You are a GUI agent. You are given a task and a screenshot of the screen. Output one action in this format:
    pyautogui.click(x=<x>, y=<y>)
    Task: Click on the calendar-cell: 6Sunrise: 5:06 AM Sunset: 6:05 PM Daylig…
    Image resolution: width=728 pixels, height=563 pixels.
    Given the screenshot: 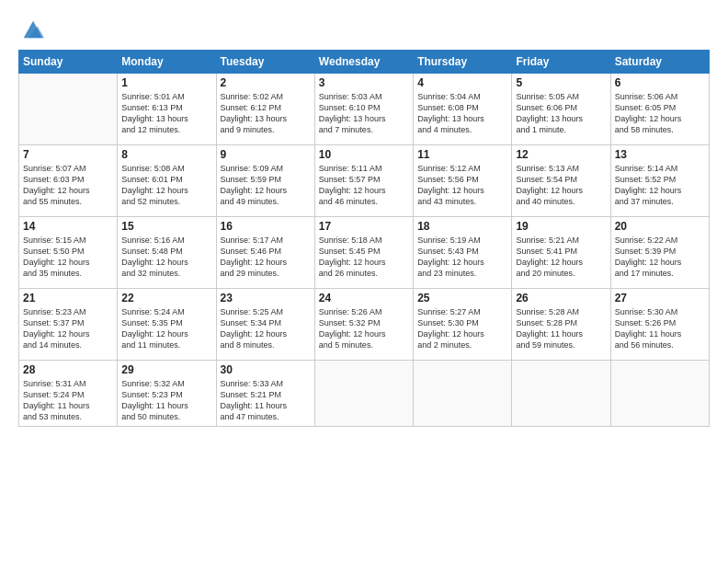 What is the action you would take?
    pyautogui.click(x=660, y=109)
    